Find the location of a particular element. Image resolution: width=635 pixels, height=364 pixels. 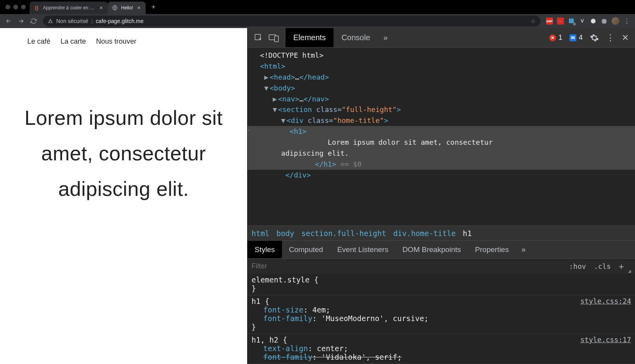

dom-node: </div> is located at coordinates (298, 175).